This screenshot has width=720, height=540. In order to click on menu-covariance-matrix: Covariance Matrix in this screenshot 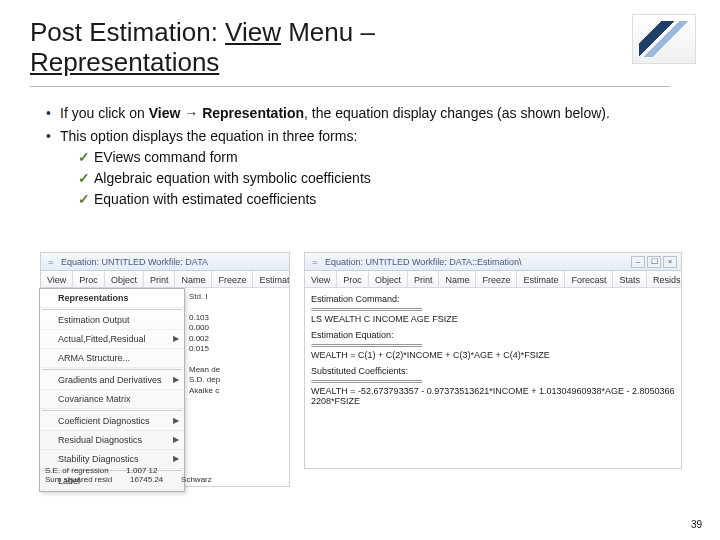, I will do `click(112, 400)`.